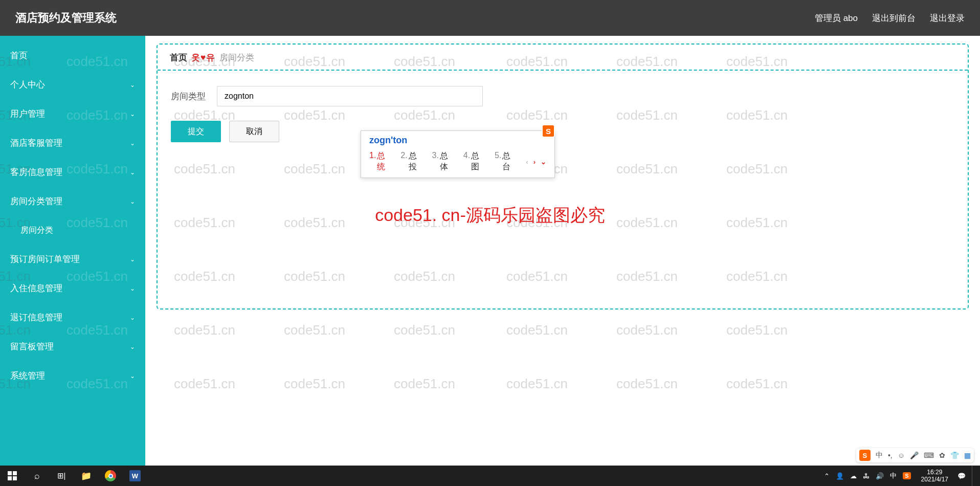 This screenshot has height=486, width=980. I want to click on sidebar-item-profile: 个人中心⌄, so click(73, 85).